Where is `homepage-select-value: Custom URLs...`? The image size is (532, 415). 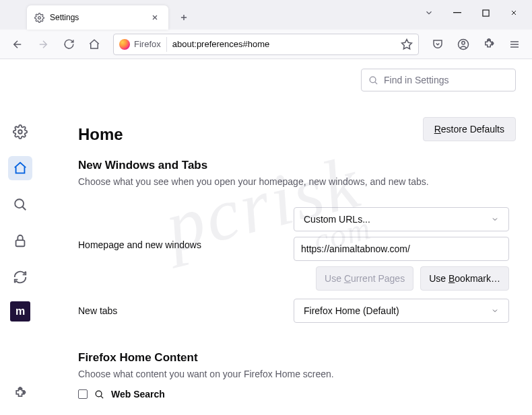 homepage-select-value: Custom URLs... is located at coordinates (337, 219).